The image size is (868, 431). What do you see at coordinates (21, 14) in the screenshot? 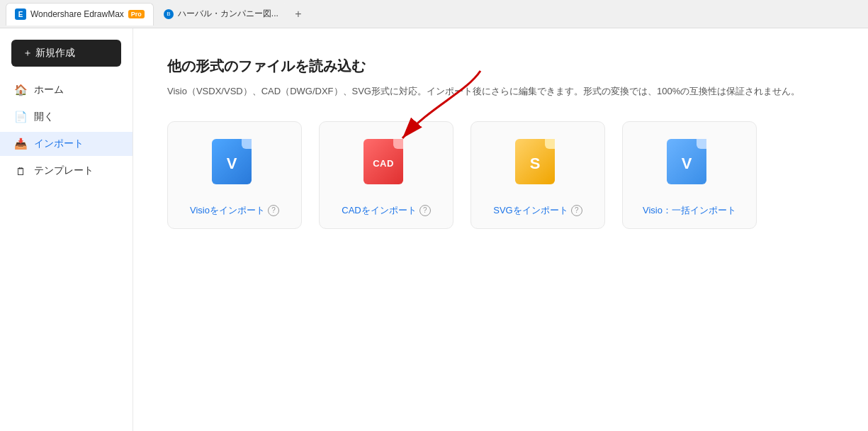
I see `edrawmax-icon: E` at bounding box center [21, 14].